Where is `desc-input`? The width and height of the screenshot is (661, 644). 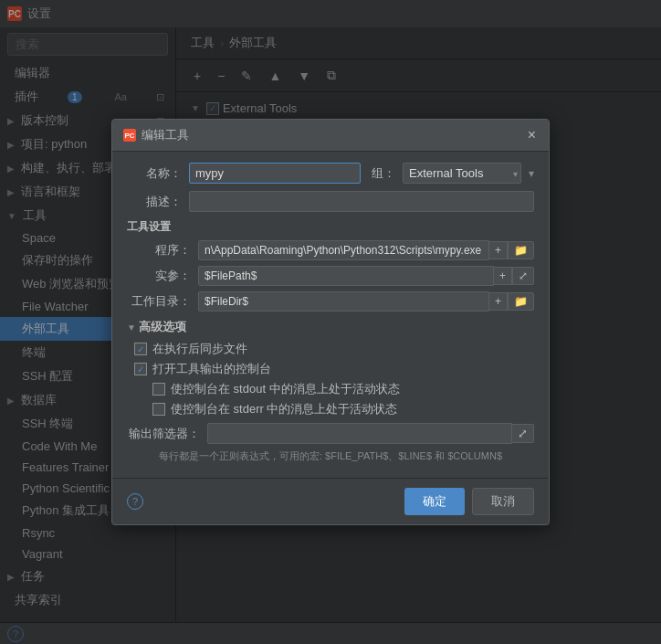
desc-input is located at coordinates (362, 201).